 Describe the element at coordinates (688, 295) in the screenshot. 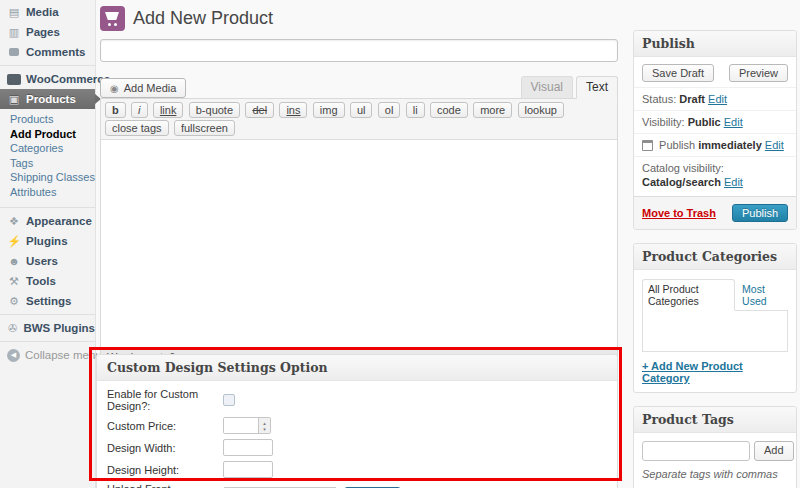

I see `tab-all-categories: All Product Categories` at that location.